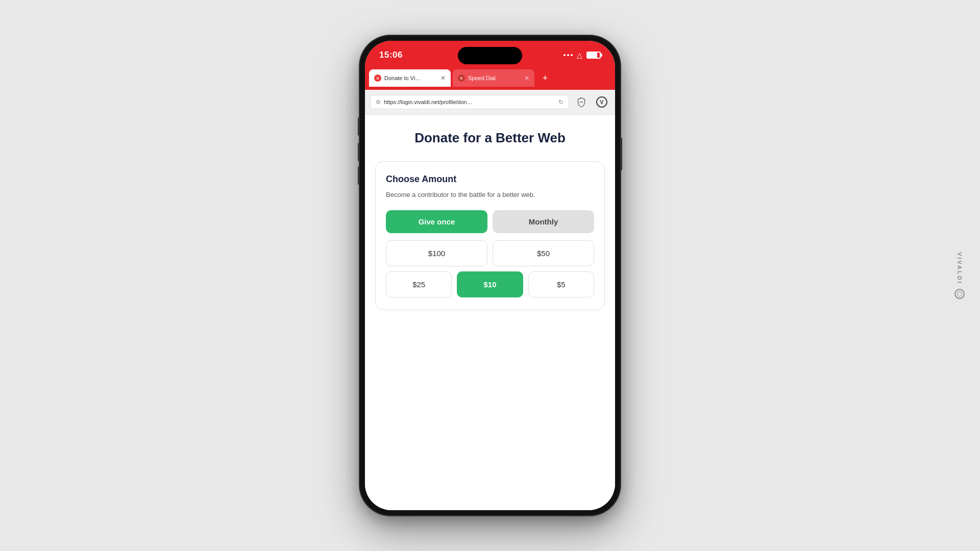 This screenshot has height=551, width=980. What do you see at coordinates (490, 253) in the screenshot?
I see `amount-grid-row1: $100 $50` at bounding box center [490, 253].